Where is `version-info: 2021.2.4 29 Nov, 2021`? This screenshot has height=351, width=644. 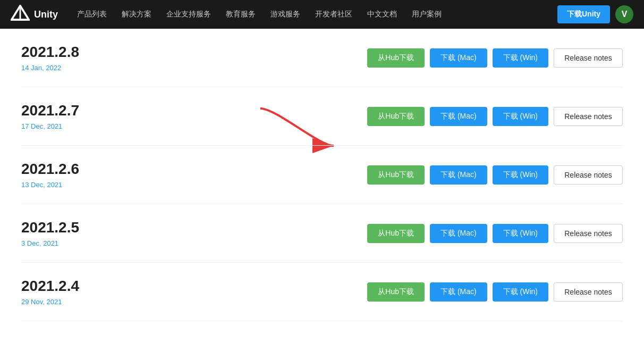 version-info: 2021.2.4 29 Nov, 2021 is located at coordinates (117, 291).